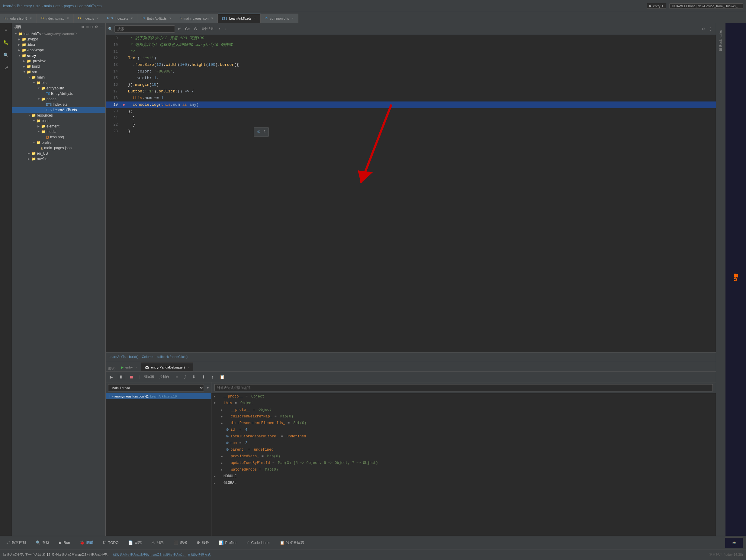  I want to click on status-btn-todo: ☑ TODO, so click(111, 542).